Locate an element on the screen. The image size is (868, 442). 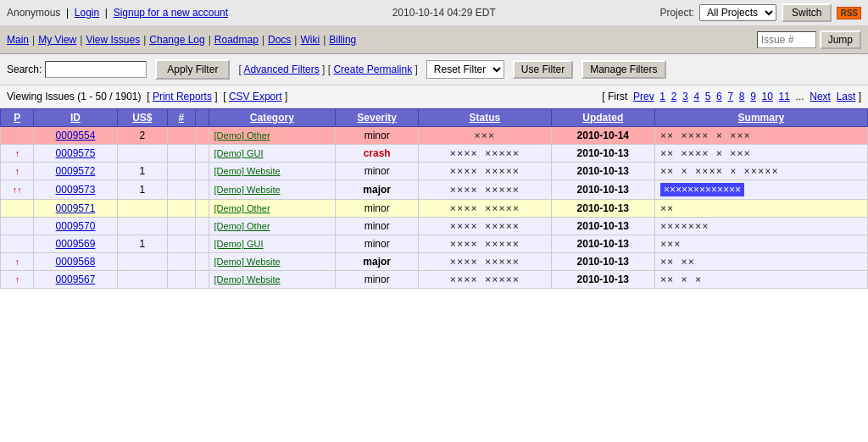
use-filter-button: Use Filter is located at coordinates (542, 69).